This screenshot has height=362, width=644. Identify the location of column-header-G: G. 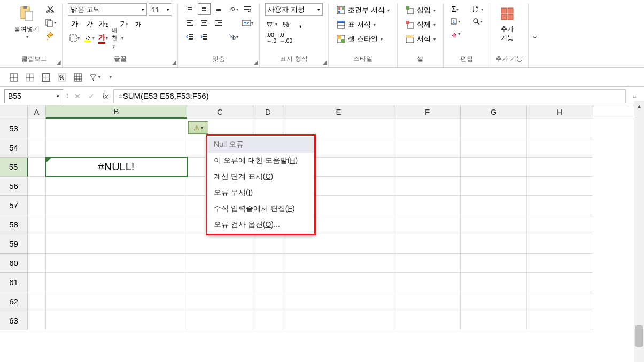
(494, 112).